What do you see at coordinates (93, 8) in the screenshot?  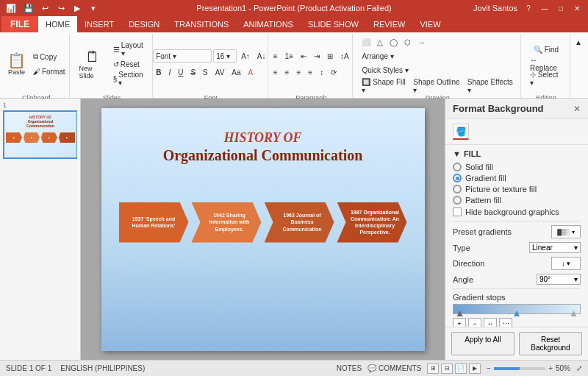 I see `dropdown-quick-btn: ▾` at bounding box center [93, 8].